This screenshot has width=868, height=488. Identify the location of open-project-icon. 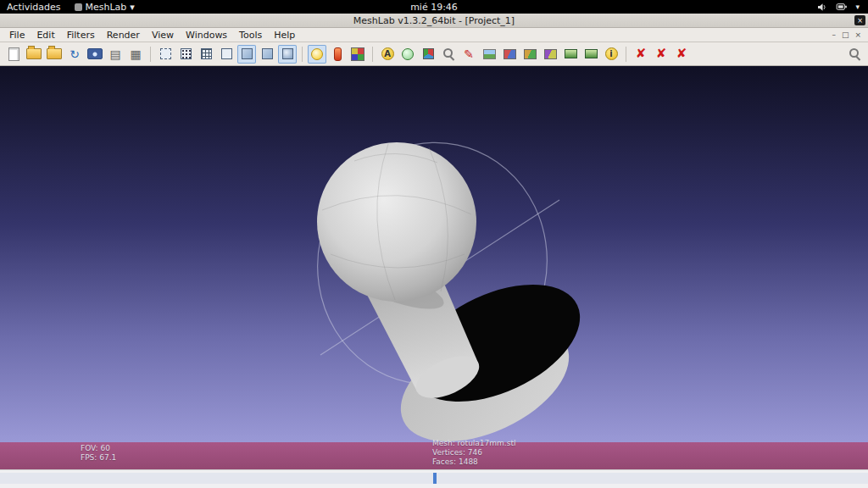
(34, 54).